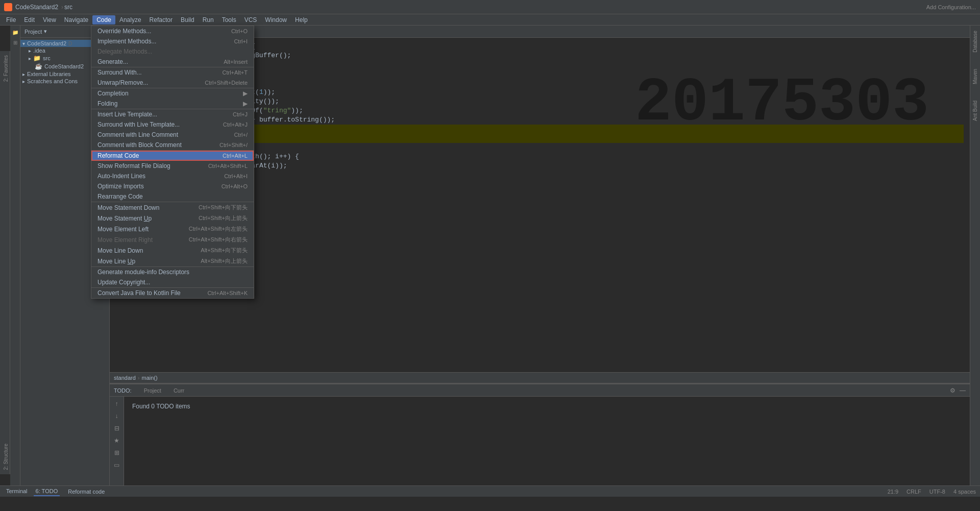 The height and width of the screenshot is (511, 980). Describe the element at coordinates (173, 93) in the screenshot. I see `menu-completion: Completion ▶` at that location.